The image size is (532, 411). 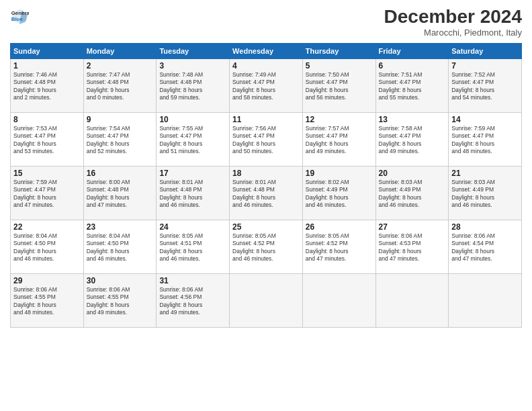 I want to click on day-number: 20, so click(x=412, y=173).